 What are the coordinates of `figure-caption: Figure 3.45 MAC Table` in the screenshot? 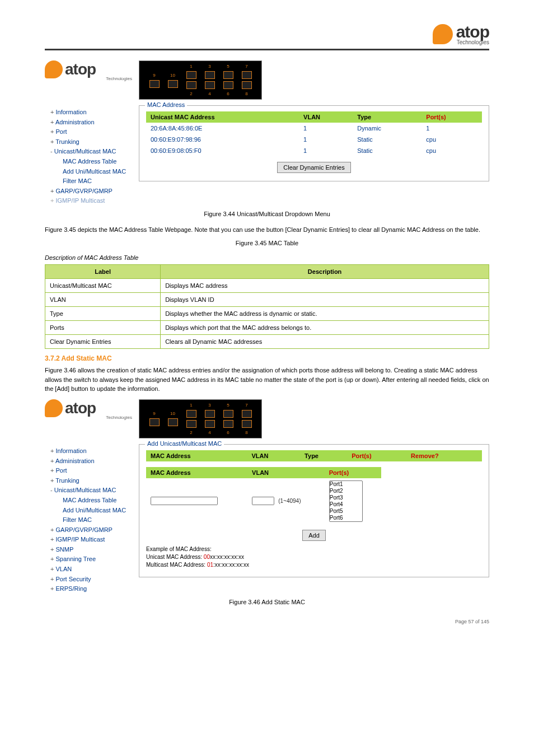 It's located at (267, 243).